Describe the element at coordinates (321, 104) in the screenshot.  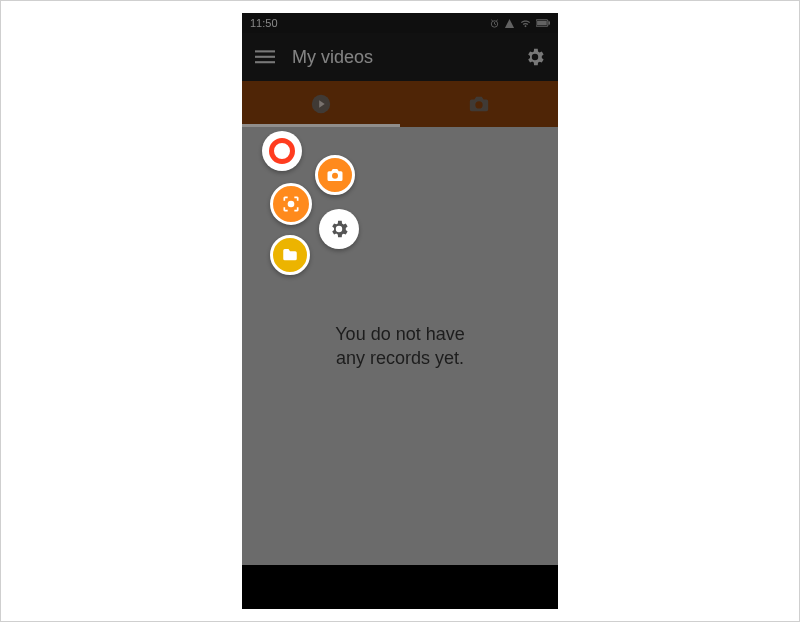
I see `play-icon` at that location.